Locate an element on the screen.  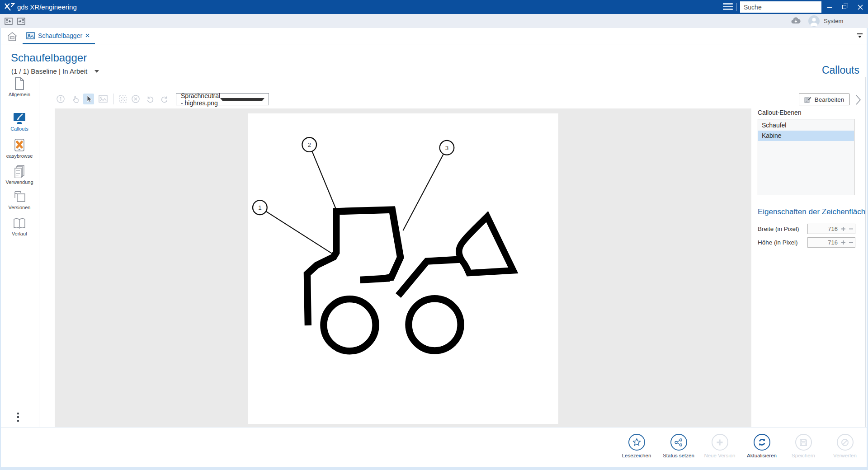
action-label: Aktualisieren is located at coordinates (762, 456).